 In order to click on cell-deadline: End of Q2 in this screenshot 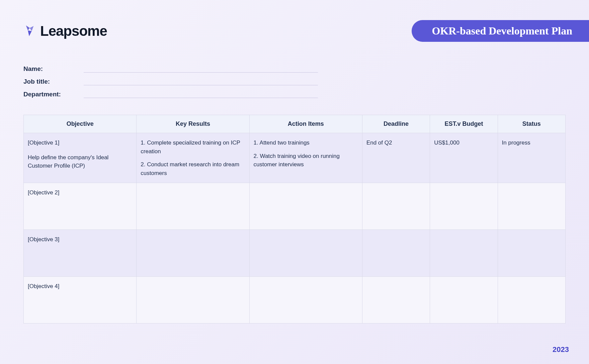, I will do `click(396, 158)`.